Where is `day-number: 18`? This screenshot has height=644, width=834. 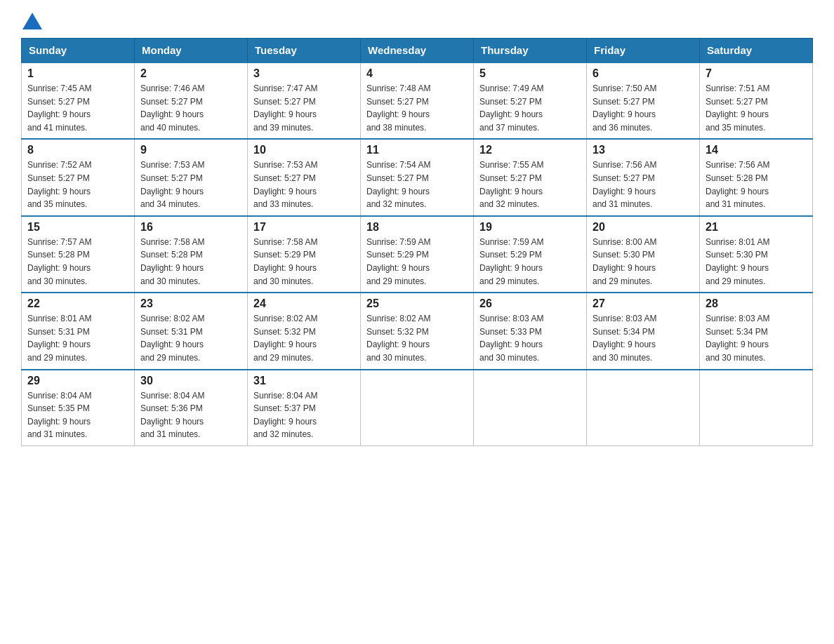
day-number: 18 is located at coordinates (417, 227).